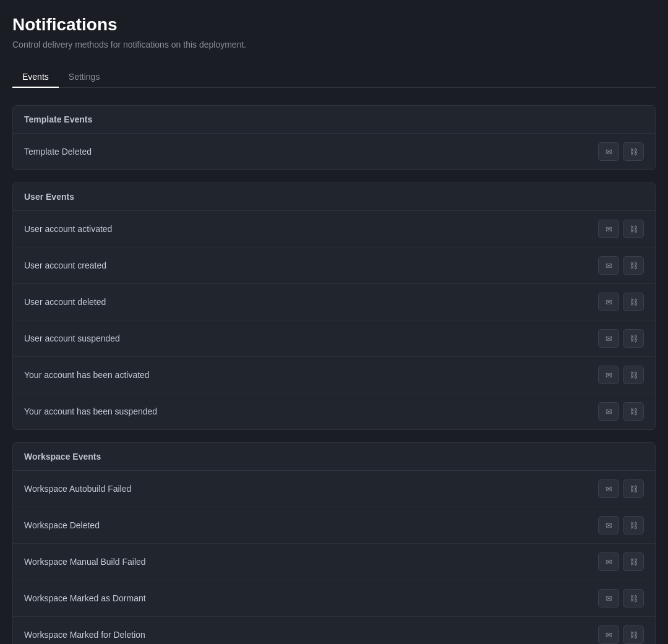 Image resolution: width=668 pixels, height=644 pixels. I want to click on event-actions-user-account-suspended: ✉⛓, so click(621, 338).